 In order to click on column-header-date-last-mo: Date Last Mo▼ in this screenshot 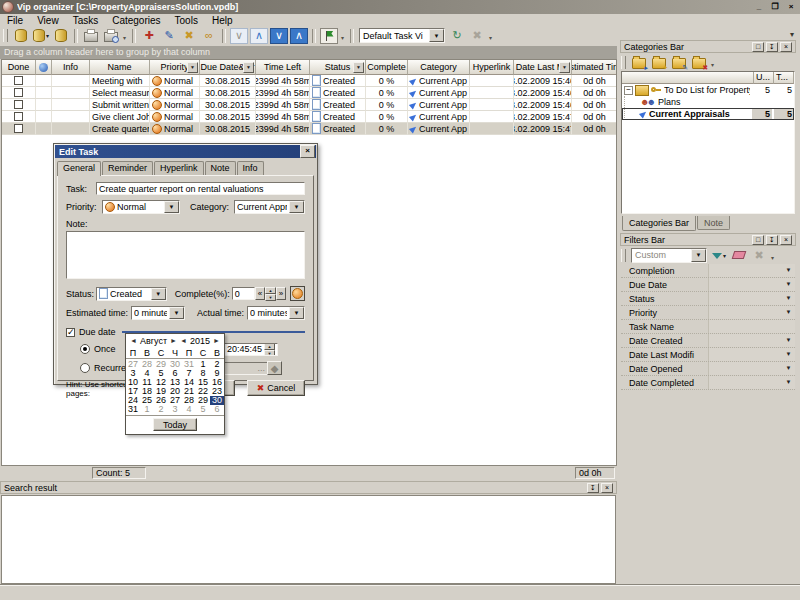, I will do `click(543, 68)`.